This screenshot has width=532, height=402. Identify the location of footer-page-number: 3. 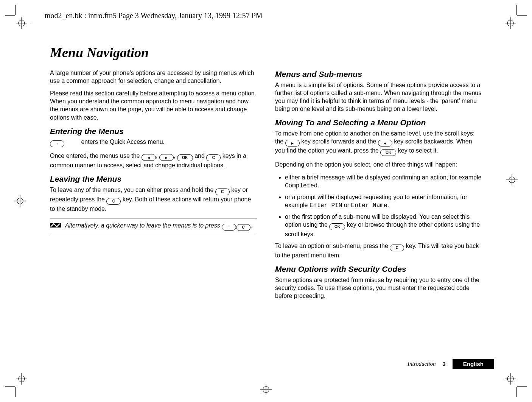
(444, 364).